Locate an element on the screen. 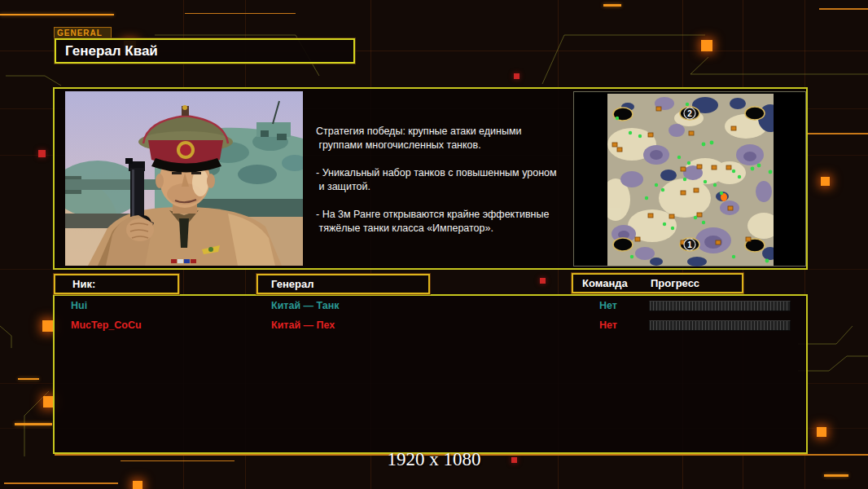 This screenshot has width=868, height=489. general-title: Генерал Квай is located at coordinates (112, 51).